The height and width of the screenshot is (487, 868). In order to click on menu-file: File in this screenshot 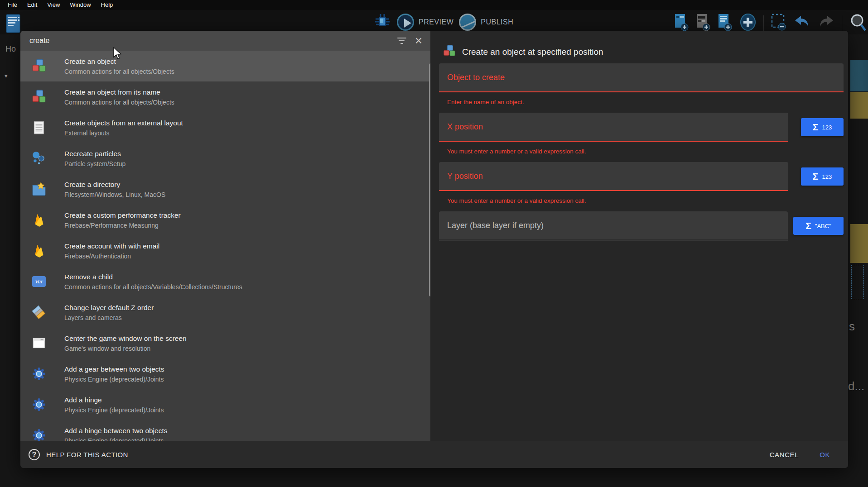, I will do `click(13, 5)`.